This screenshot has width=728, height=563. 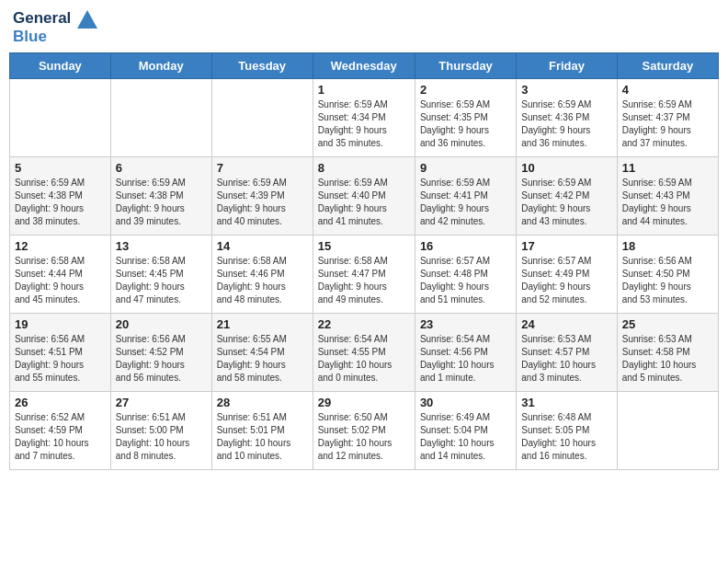 I want to click on calendar-header: SundayMondayTuesdayWednesdayThursdayFrid…, so click(x=364, y=66).